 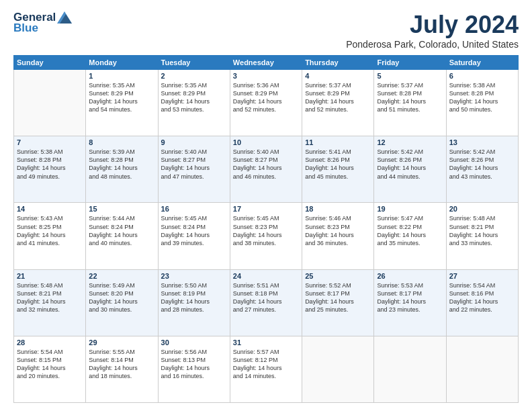 I want to click on day-number: 14, so click(x=50, y=209).